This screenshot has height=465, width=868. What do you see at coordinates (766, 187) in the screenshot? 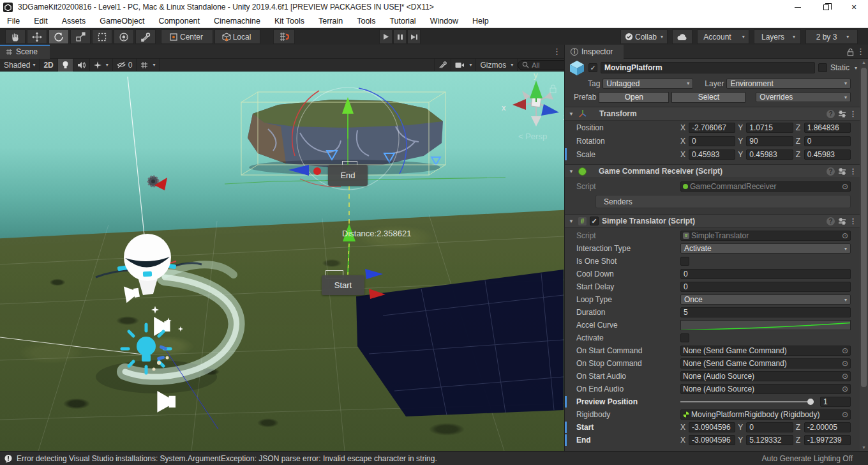
I see `gcr-script-field: GameCommandReceiver ⊙` at bounding box center [766, 187].